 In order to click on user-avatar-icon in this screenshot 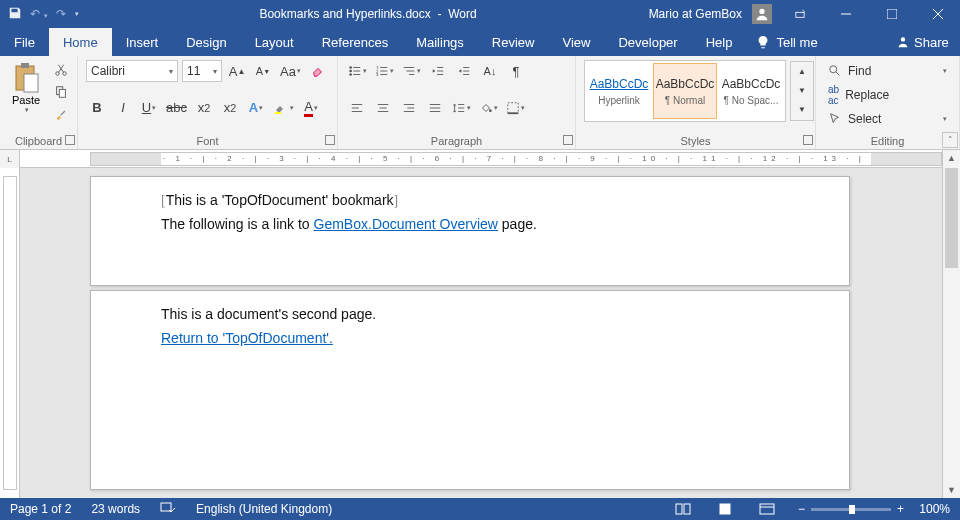, I will do `click(762, 14)`.